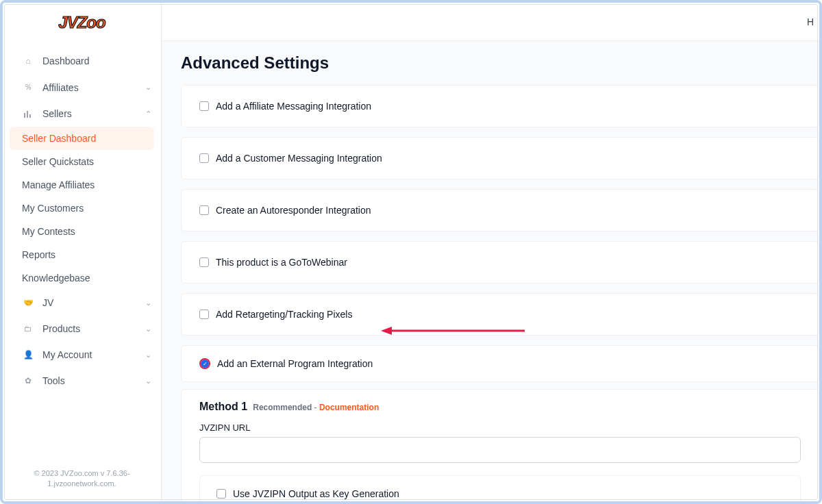  I want to click on sidebar-item-label: Sellers, so click(58, 114).